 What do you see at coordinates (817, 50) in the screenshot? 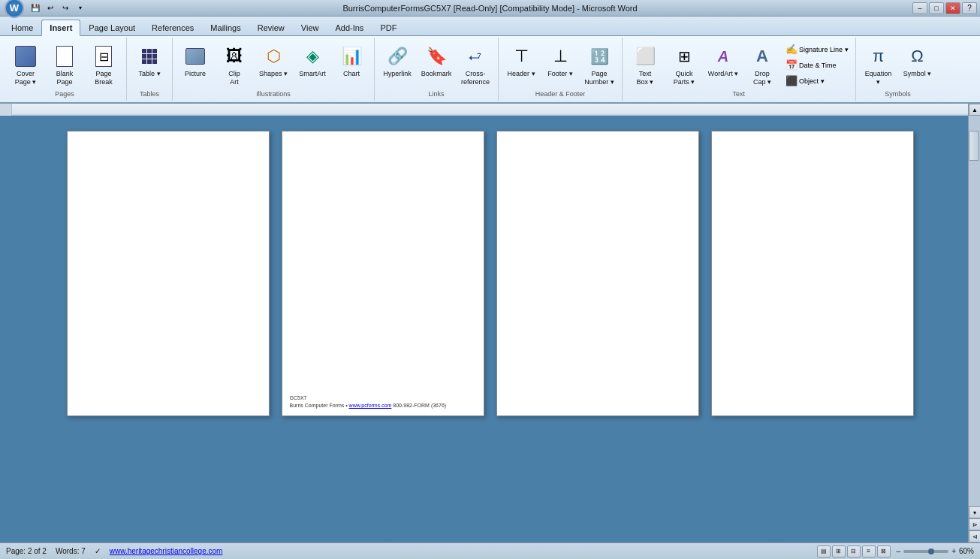
I see `signature-line-button: ✍ Signature Line ▾` at bounding box center [817, 50].